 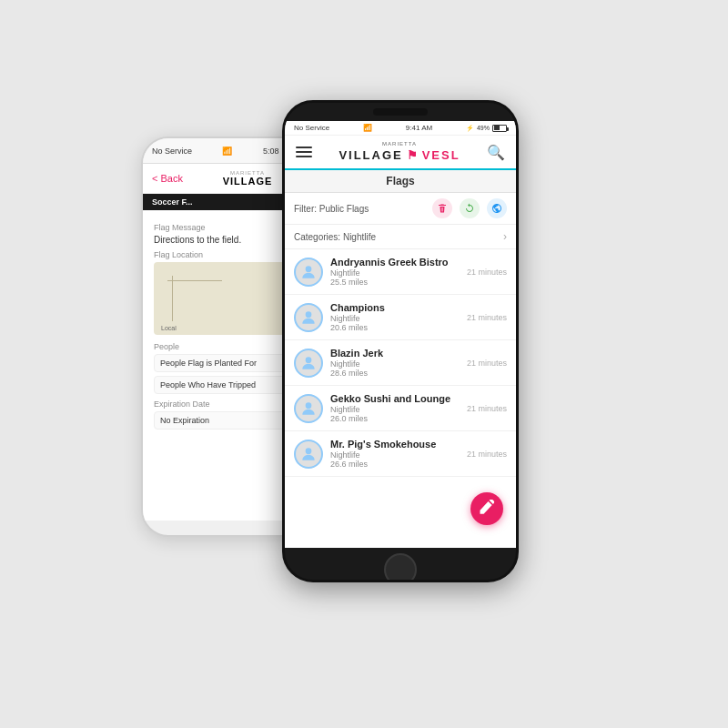 What do you see at coordinates (400, 209) in the screenshot?
I see `filter-bar: Filter: Public Flags` at bounding box center [400, 209].